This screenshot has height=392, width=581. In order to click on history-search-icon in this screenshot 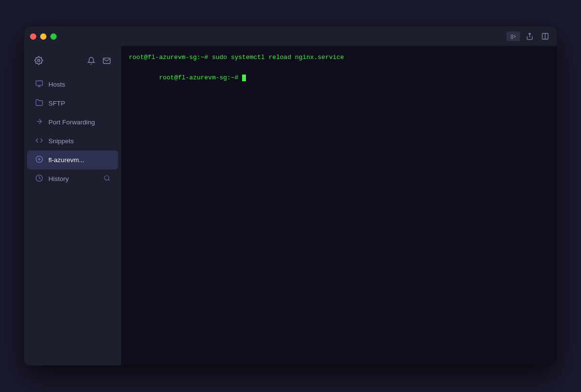, I will do `click(107, 179)`.